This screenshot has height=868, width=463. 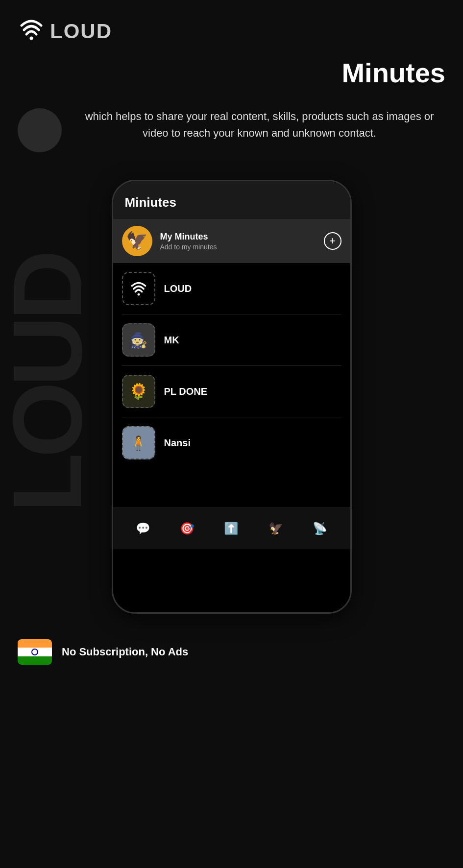 I want to click on my-minutes-info: My Minutes Add to my minutes, so click(x=238, y=241).